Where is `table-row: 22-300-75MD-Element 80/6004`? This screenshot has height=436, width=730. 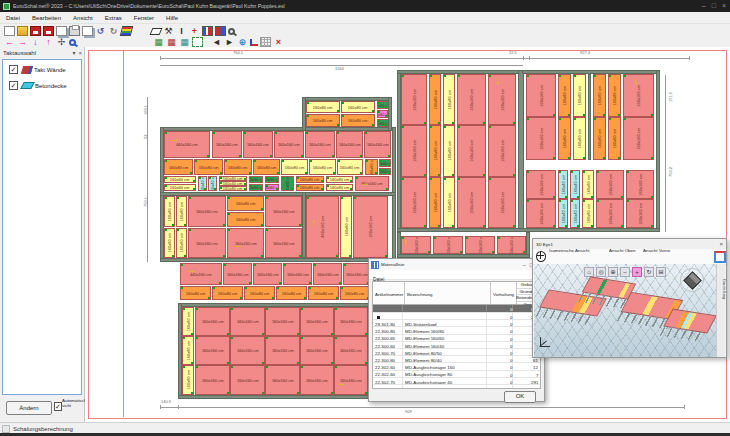
table-row: 22-300-75MD-Element 80/6004 is located at coordinates (456, 387).